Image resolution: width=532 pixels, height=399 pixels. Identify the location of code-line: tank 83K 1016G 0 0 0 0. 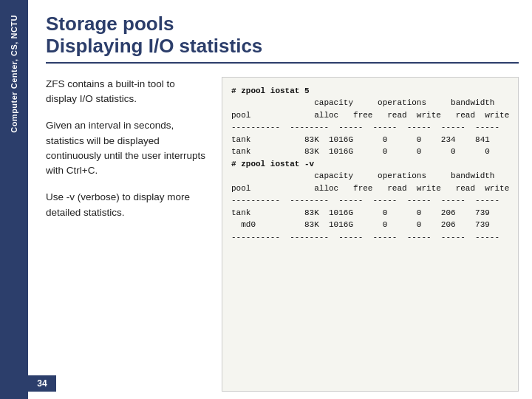
(370, 152).